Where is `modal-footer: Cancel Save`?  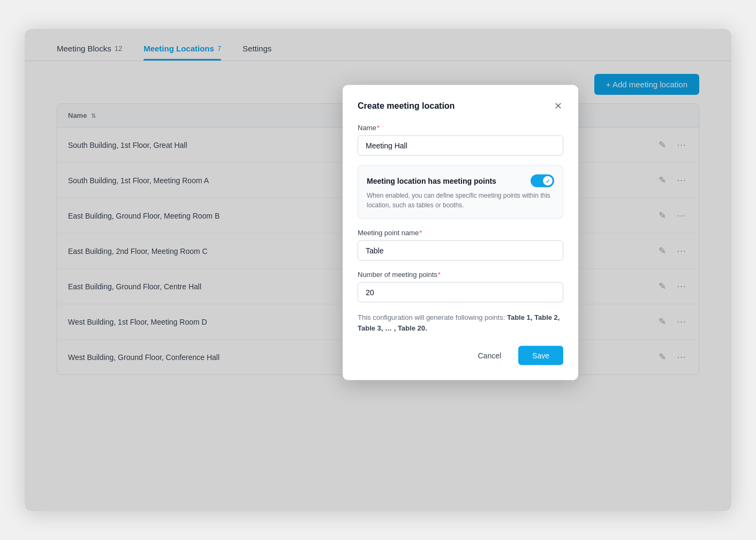
modal-footer: Cancel Save is located at coordinates (460, 356).